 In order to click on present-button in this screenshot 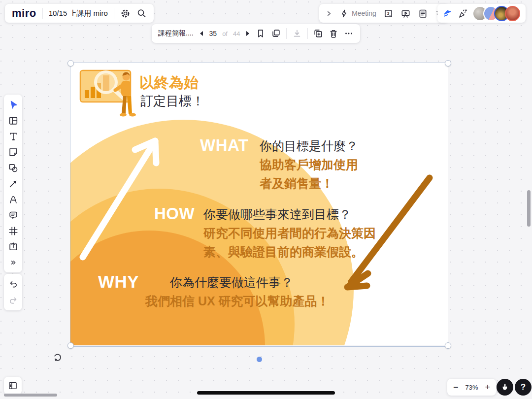, I will do `click(406, 14)`.